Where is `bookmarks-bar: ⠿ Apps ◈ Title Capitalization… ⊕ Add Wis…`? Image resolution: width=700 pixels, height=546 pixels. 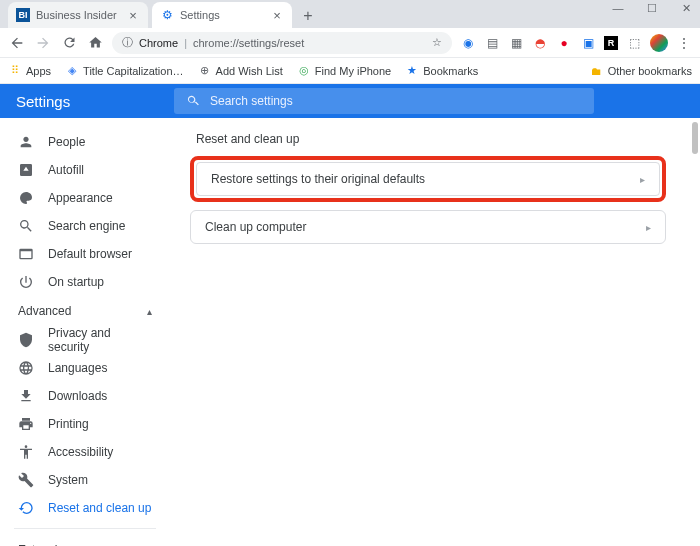
bookmarks-bar: ⠿ Apps ◈ Title Capitalization… ⊕ Add Wis… is located at coordinates (350, 71).